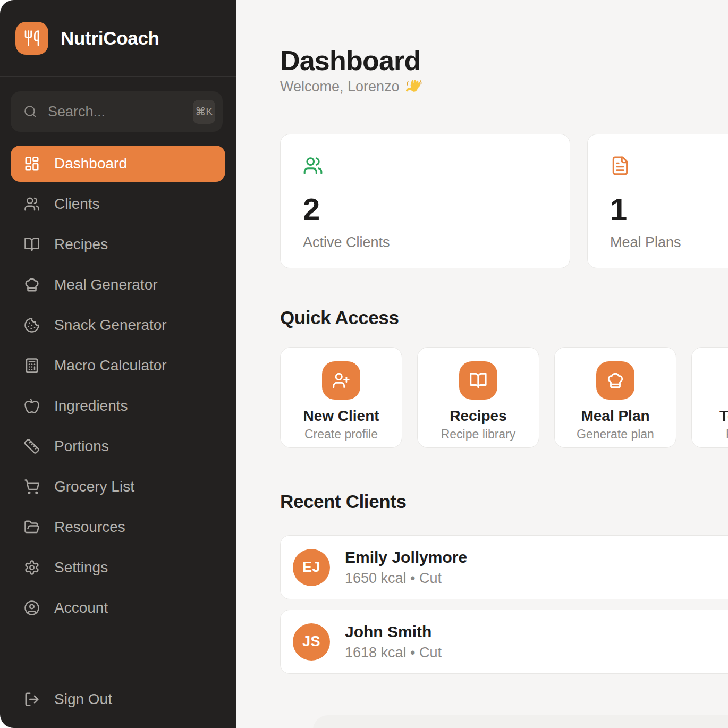 This screenshot has width=728, height=728. I want to click on cookie-icon, so click(32, 325).